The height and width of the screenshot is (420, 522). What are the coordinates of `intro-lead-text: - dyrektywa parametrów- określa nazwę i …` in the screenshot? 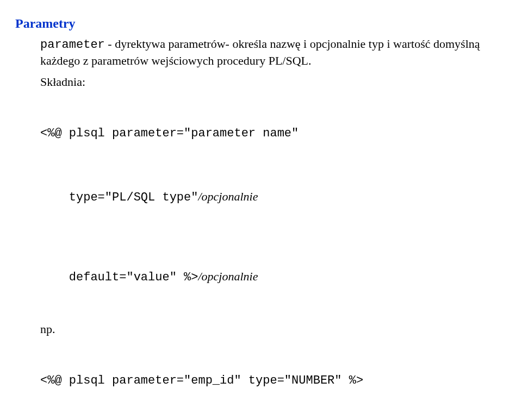 It's located at (260, 52).